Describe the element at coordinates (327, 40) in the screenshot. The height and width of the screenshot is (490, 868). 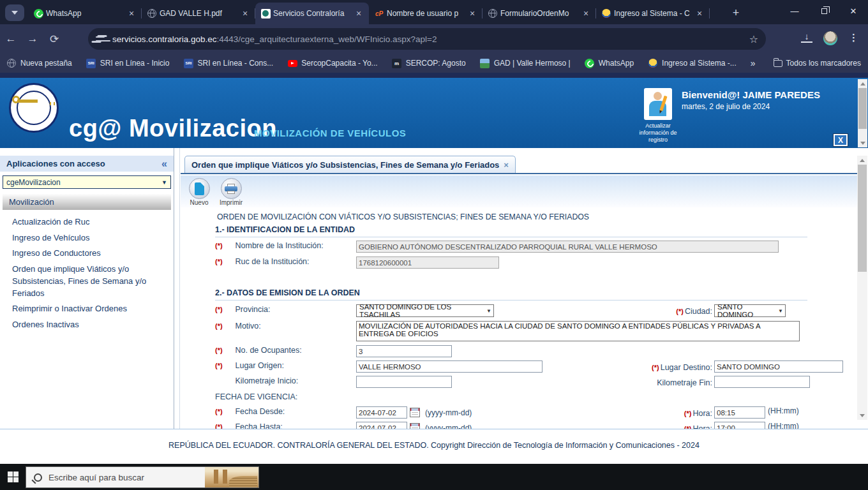
I see `url-path: :4443/cge_arquitecturaexterna_web/WFInic…` at that location.